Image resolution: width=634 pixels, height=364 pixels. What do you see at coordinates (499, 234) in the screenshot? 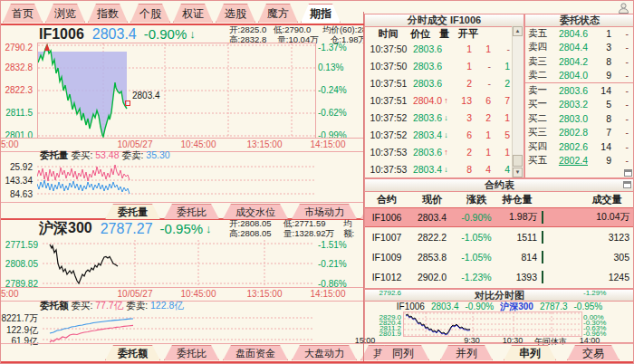
I see `contract-table-panel: 合约表 合约 现价 涨跌 持仓量 成交量 IF1006 2803.4 -0.90…` at bounding box center [499, 234].